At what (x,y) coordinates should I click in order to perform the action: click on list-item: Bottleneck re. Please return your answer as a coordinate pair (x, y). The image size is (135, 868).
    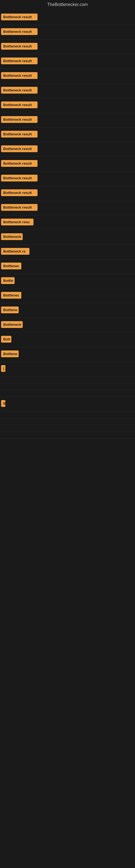
    Looking at the image, I should click on (68, 252).